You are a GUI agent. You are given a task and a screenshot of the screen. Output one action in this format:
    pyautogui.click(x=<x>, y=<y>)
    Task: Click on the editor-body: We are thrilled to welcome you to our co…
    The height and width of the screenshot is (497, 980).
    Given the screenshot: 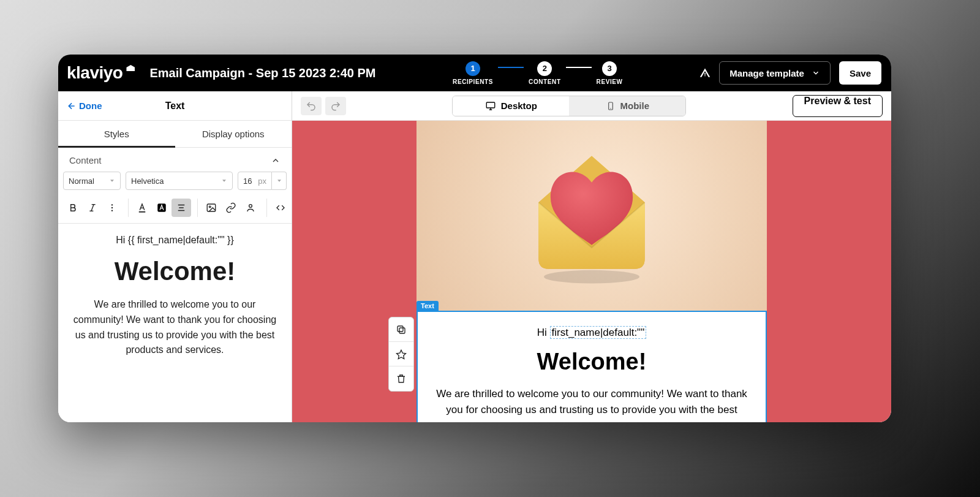 What is the action you would take?
    pyautogui.click(x=175, y=327)
    